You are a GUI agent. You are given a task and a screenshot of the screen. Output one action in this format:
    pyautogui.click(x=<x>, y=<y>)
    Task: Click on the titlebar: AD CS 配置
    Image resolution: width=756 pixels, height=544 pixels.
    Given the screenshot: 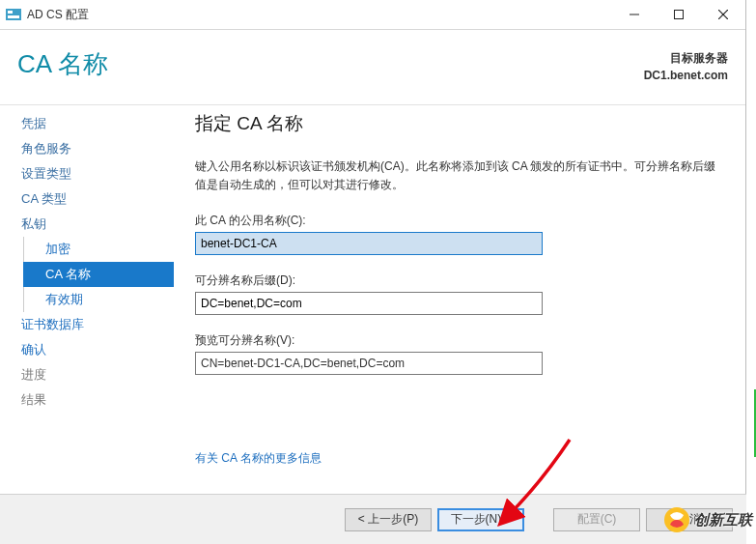 What is the action you would take?
    pyautogui.click(x=373, y=15)
    